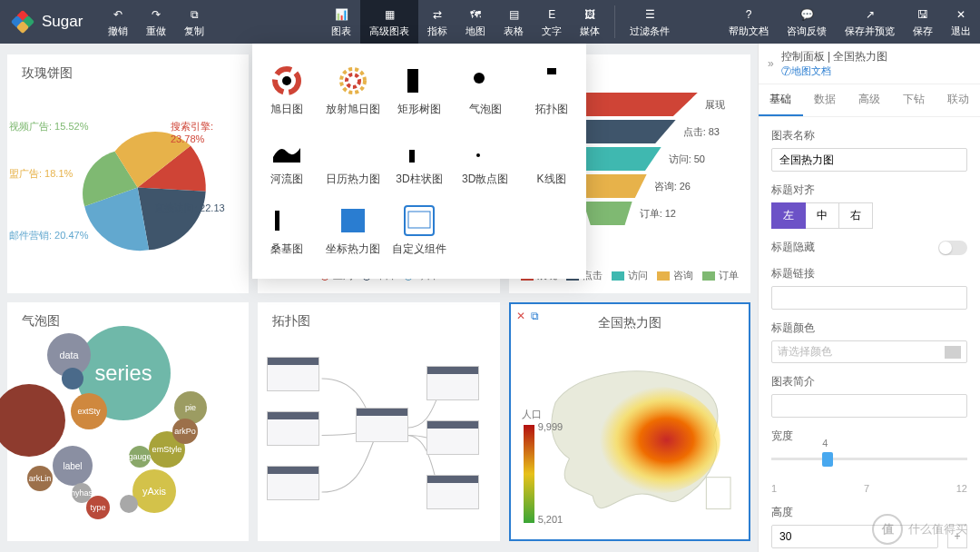 Image resolution: width=980 pixels, height=552 pixels. What do you see at coordinates (869, 406) in the screenshot?
I see `chart-desc-input` at bounding box center [869, 406].